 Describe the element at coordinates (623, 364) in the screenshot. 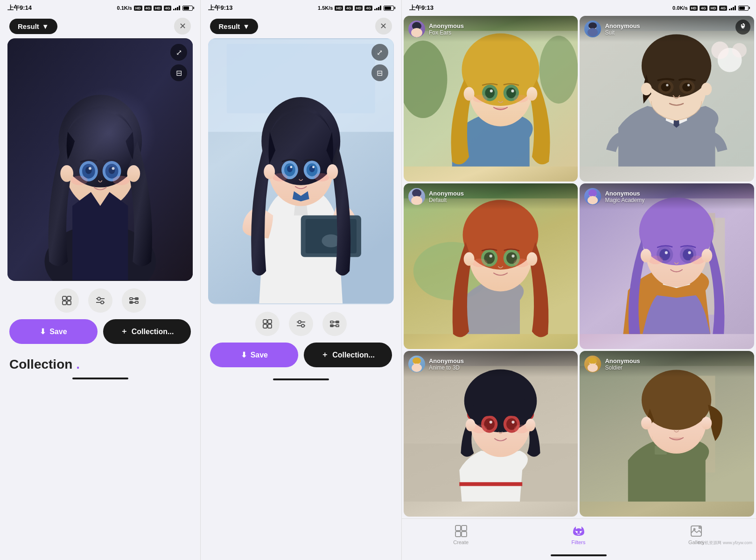

I see `filter-info-6: Anonymous Soldier` at that location.